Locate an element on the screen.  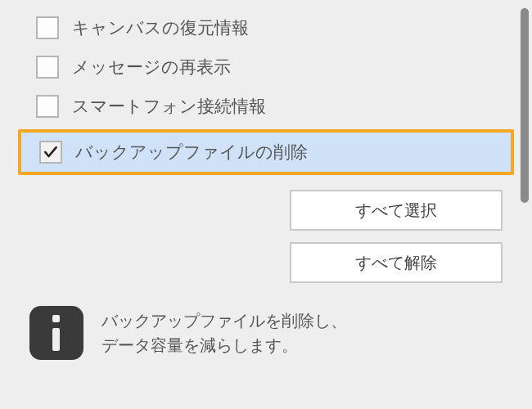
scrollbar-thumb is located at coordinates (525, 106).